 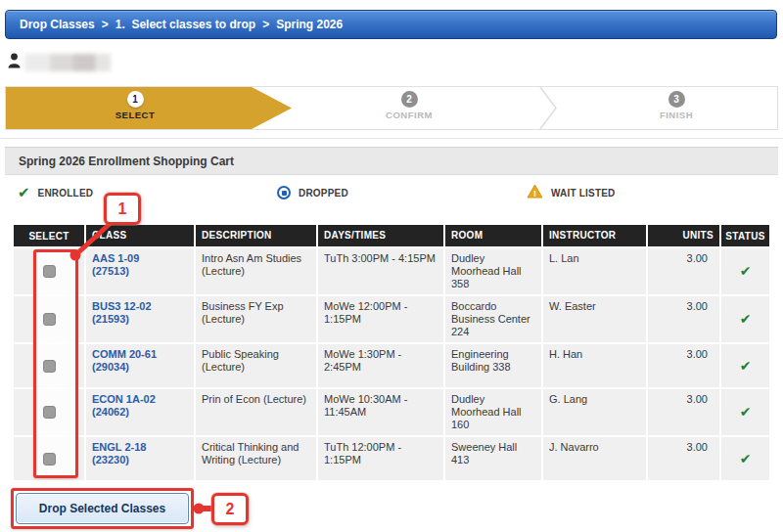 What do you see at coordinates (230, 509) in the screenshot?
I see `annotation-callout-2: 2` at bounding box center [230, 509].